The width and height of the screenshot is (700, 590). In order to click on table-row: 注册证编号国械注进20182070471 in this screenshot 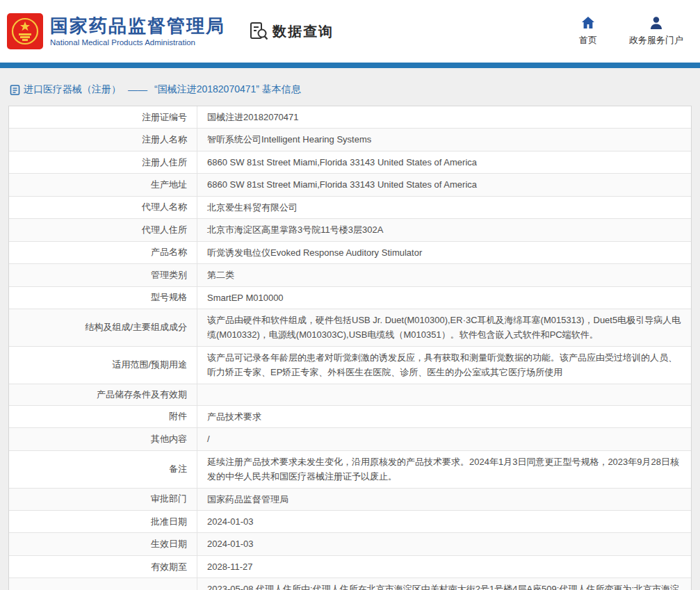, I will do `click(350, 117)`.